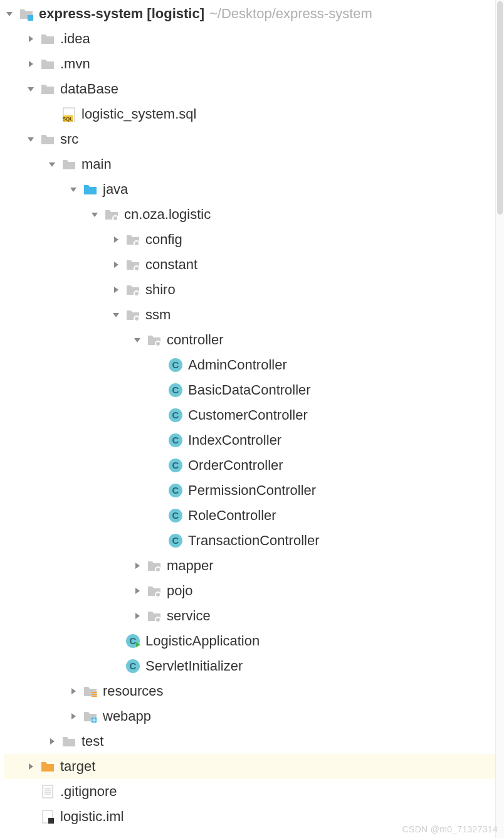 The height and width of the screenshot is (838, 504). Describe the element at coordinates (180, 591) in the screenshot. I see `node-label: pojo` at that location.